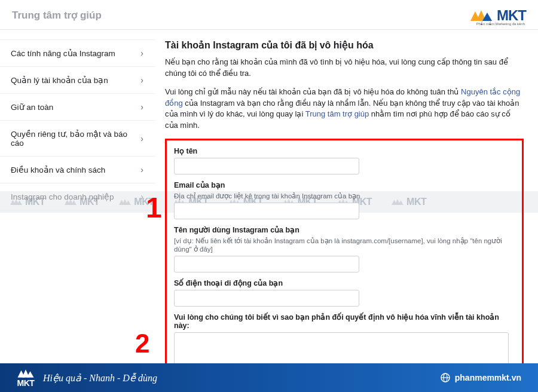 This screenshot has height=392, width=538. What do you see at coordinates (269, 15) in the screenshot?
I see `app-header: Trung tâm trợ giúp MKT Phần mềm Marketin…` at bounding box center [269, 15].